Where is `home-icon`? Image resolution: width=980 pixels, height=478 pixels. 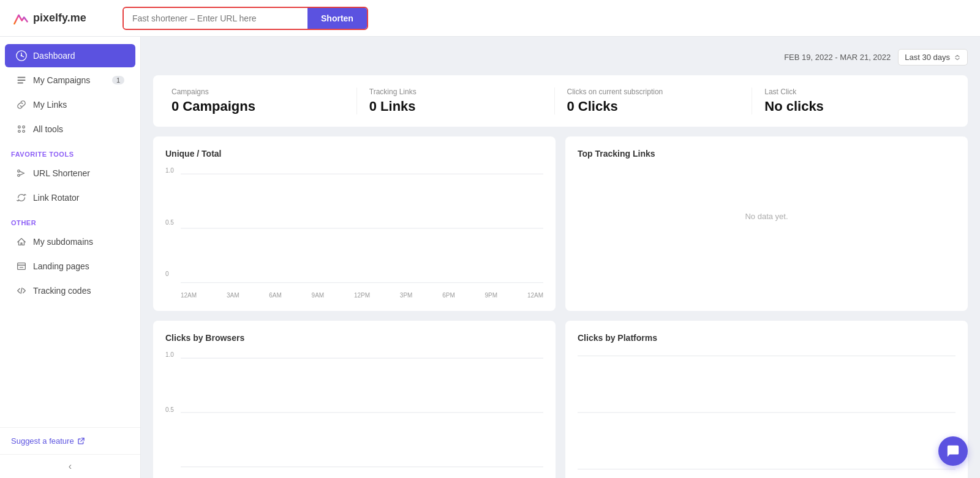
home-icon is located at coordinates (21, 242).